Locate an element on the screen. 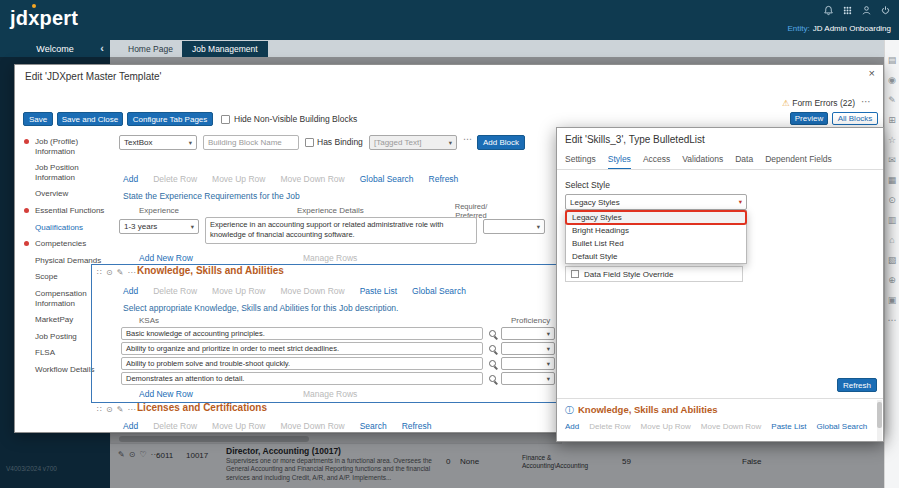  tab-job-management: Job Management is located at coordinates (225, 49).